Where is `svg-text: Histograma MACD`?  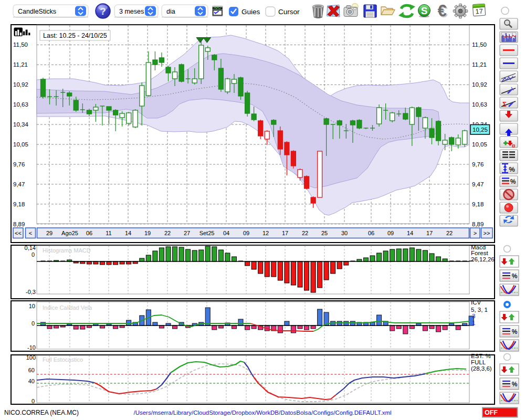 svg-text: Histograma MACD is located at coordinates (67, 250).